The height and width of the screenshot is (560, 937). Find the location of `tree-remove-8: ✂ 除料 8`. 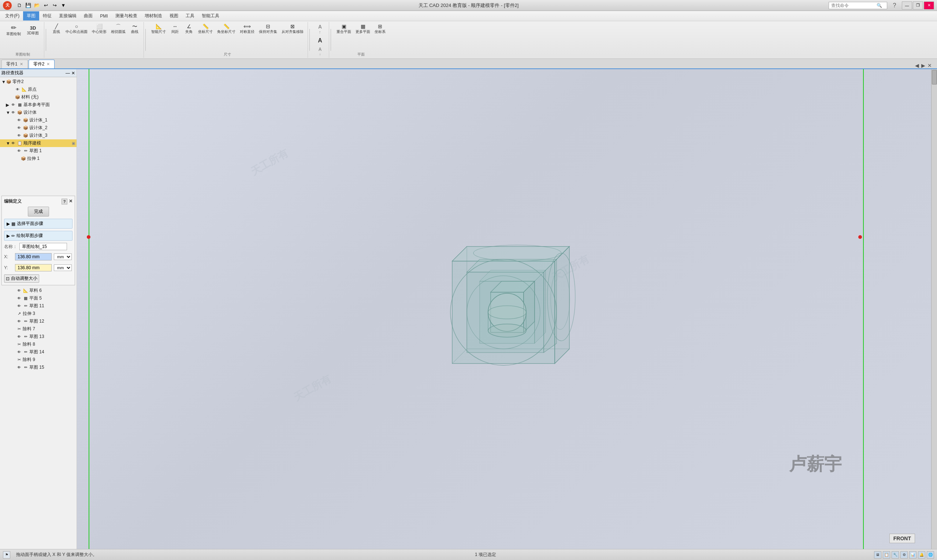

tree-remove-8: ✂ 除料 8 is located at coordinates (39, 344).